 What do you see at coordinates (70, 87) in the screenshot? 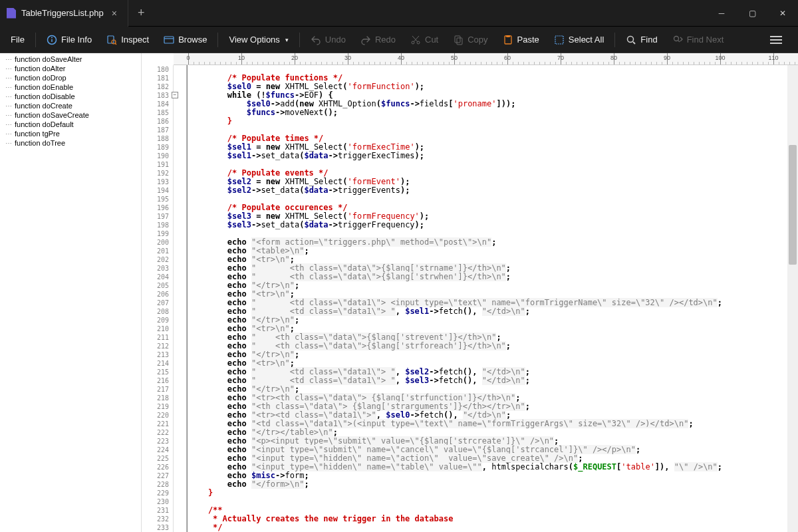
I see `outline-item: ⋯function doEnable` at bounding box center [70, 87].